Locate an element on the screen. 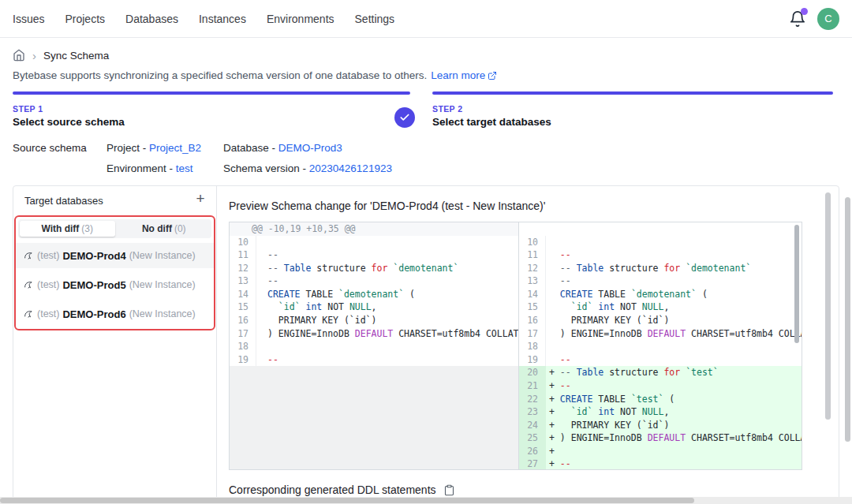  step1-progress-bar is located at coordinates (211, 93).